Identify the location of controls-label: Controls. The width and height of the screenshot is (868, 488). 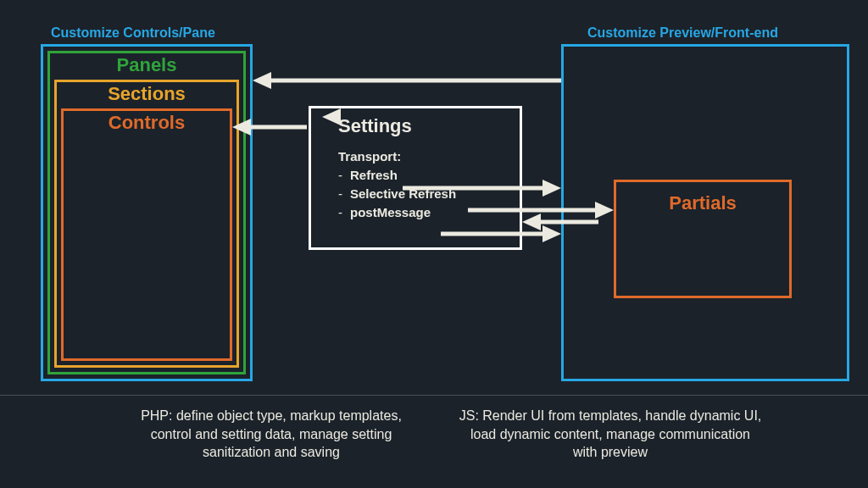
(147, 123).